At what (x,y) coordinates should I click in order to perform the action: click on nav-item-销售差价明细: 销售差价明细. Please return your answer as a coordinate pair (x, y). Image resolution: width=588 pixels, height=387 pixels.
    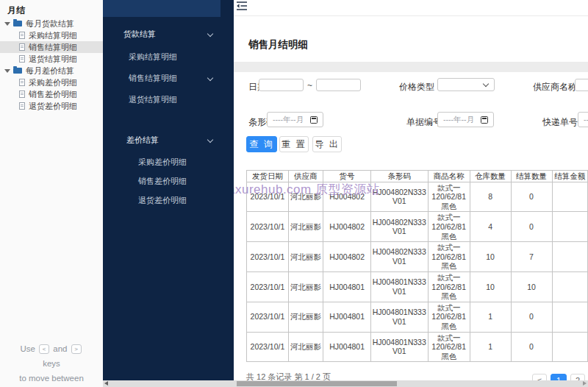
    Looking at the image, I should click on (162, 181).